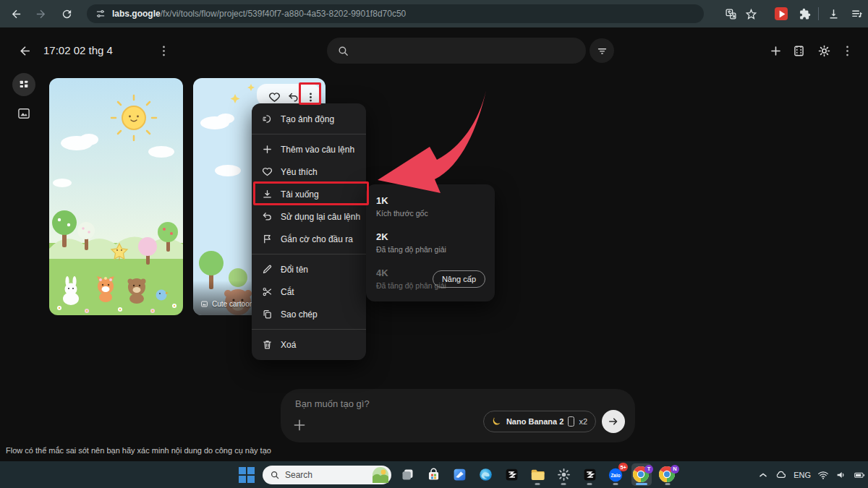 The image size is (868, 488). What do you see at coordinates (309, 119) in the screenshot?
I see `menu-item-animate: Tạo ảnh động` at bounding box center [309, 119].